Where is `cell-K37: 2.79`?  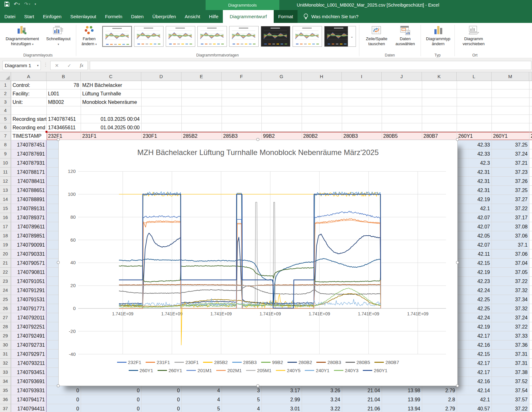 cell-K37: 2.79 is located at coordinates (439, 408).